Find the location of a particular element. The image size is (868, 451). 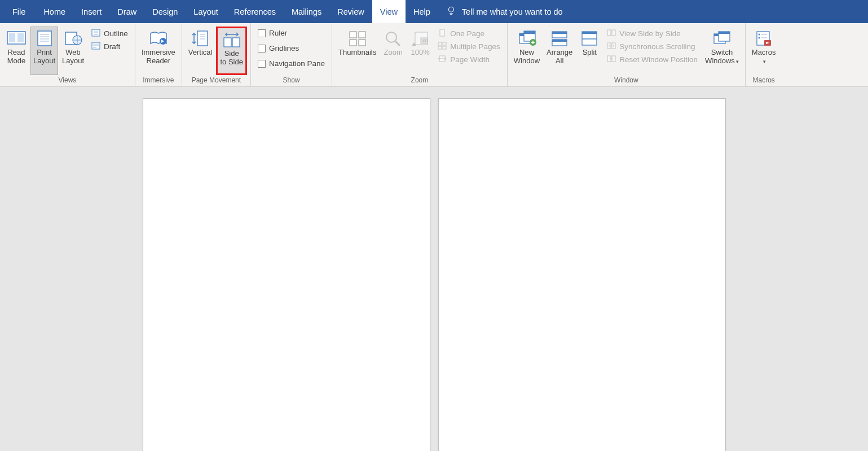

group-window-label: Window is located at coordinates (626, 81).